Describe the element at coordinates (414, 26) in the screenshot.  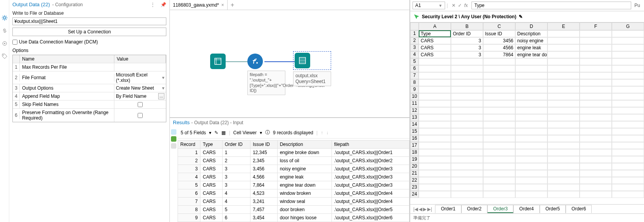
I see `select-all-corner` at that location.